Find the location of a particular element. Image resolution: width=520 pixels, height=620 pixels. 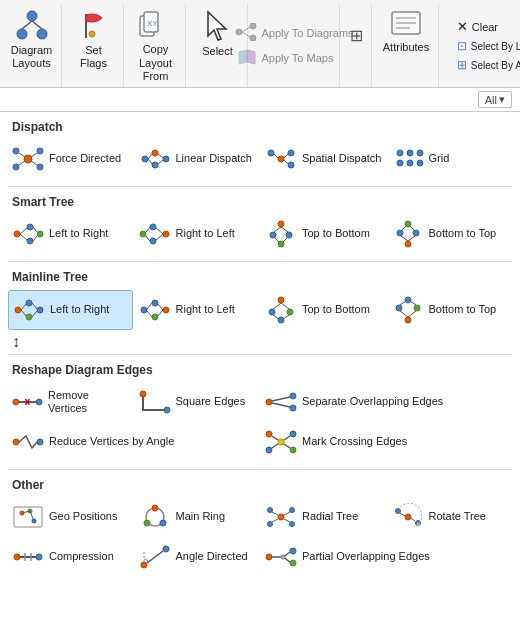

clear-button: ✕ Clear is located at coordinates (486, 26).